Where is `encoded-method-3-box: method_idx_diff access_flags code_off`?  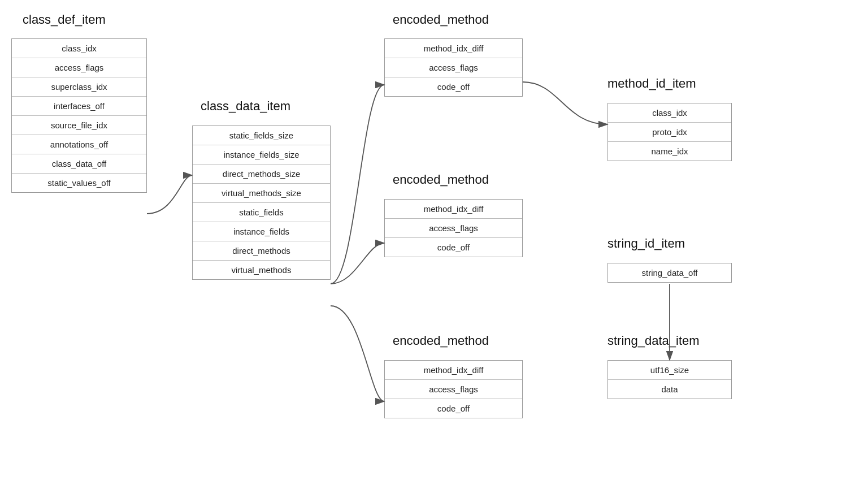
encoded-method-3-box: method_idx_diff access_flags code_off is located at coordinates (453, 389).